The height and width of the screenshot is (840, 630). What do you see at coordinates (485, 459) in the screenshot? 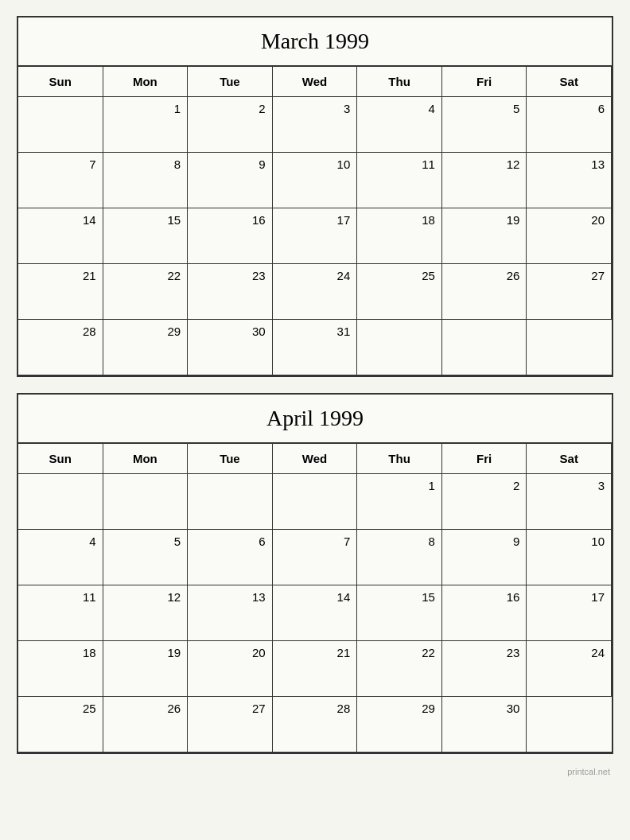
I see `april-header-fri: Fri` at bounding box center [485, 459].